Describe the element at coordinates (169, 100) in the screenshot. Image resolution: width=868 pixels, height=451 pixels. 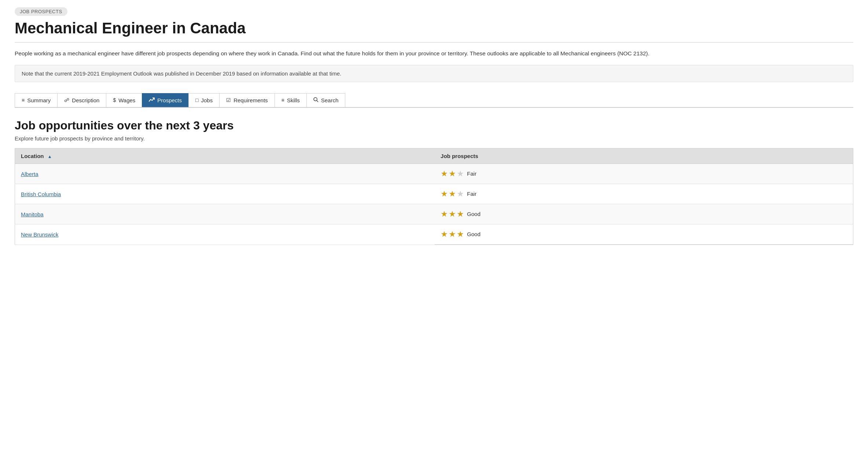
I see `tab-prospects-label: Prospects` at that location.